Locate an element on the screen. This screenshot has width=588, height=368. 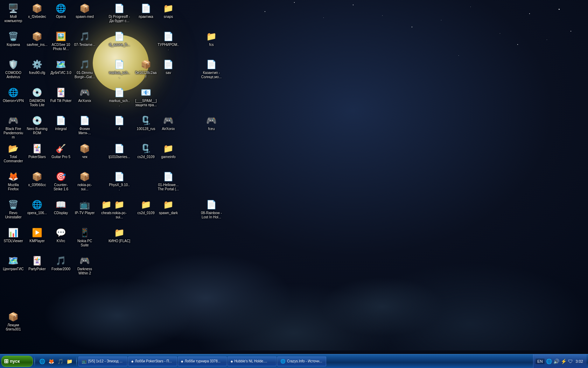
desktop-icon-stdlviewer: 📊 STDLViewer is located at coordinates (13, 235).